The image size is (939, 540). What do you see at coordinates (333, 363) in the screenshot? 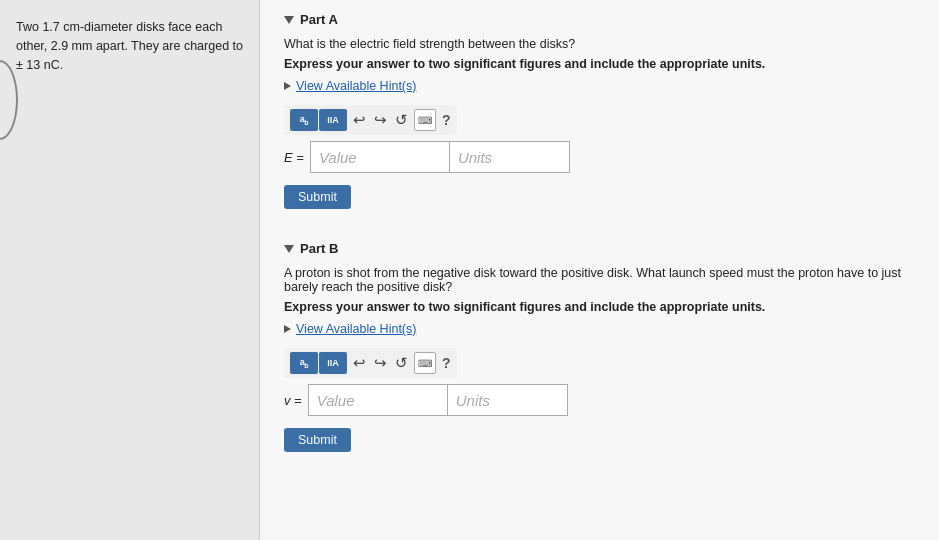
I see `part-b-text-icon: IIA` at bounding box center [333, 363].